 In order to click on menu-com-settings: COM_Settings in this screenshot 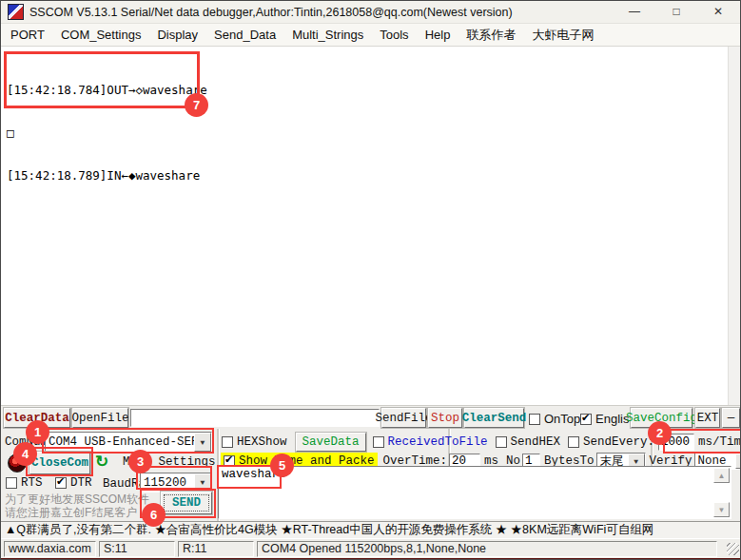, I will do `click(101, 34)`.